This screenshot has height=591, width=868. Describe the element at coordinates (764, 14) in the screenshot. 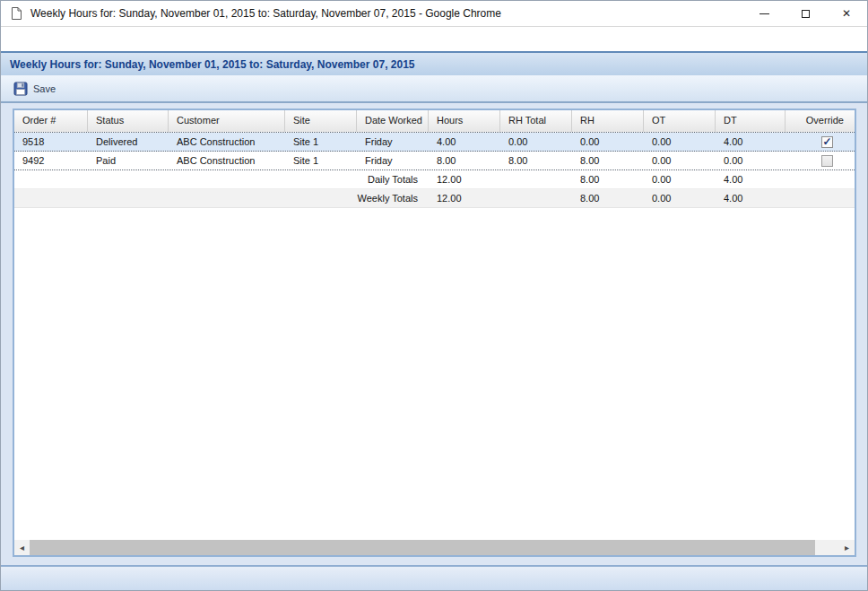

I see `minimize-icon` at that location.